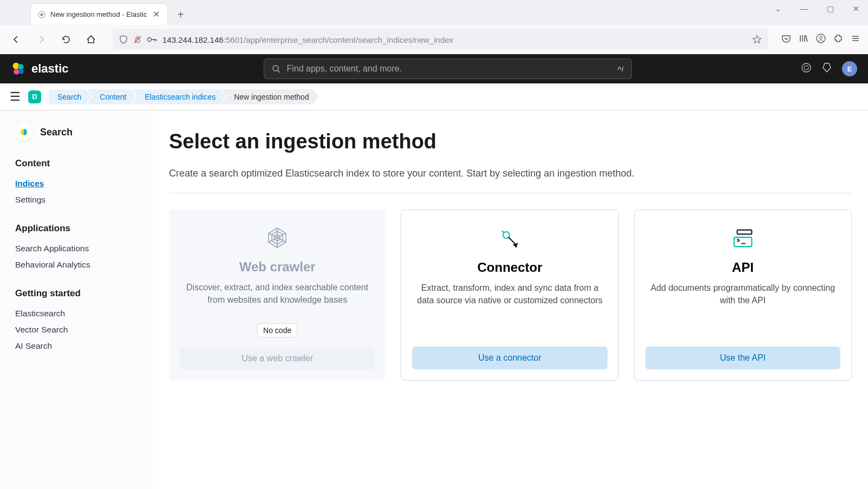 The width and height of the screenshot is (868, 489). What do you see at coordinates (76, 200) in the screenshot?
I see `sidebar-item-settings: Settings` at bounding box center [76, 200].